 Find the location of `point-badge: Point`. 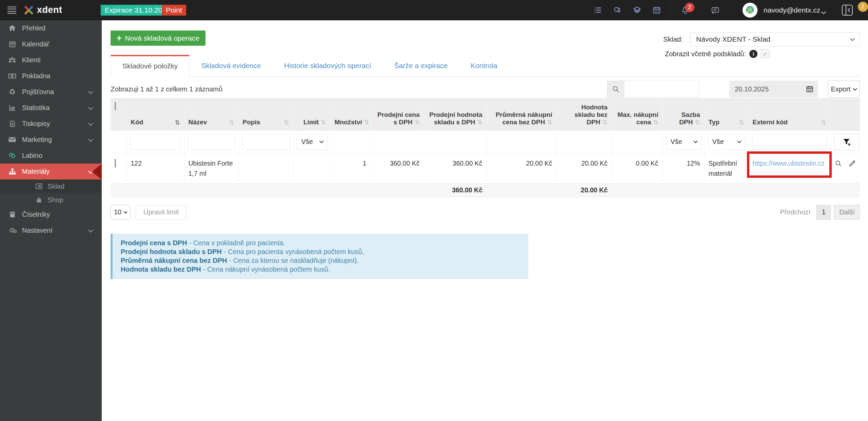

point-badge: Point is located at coordinates (174, 10).